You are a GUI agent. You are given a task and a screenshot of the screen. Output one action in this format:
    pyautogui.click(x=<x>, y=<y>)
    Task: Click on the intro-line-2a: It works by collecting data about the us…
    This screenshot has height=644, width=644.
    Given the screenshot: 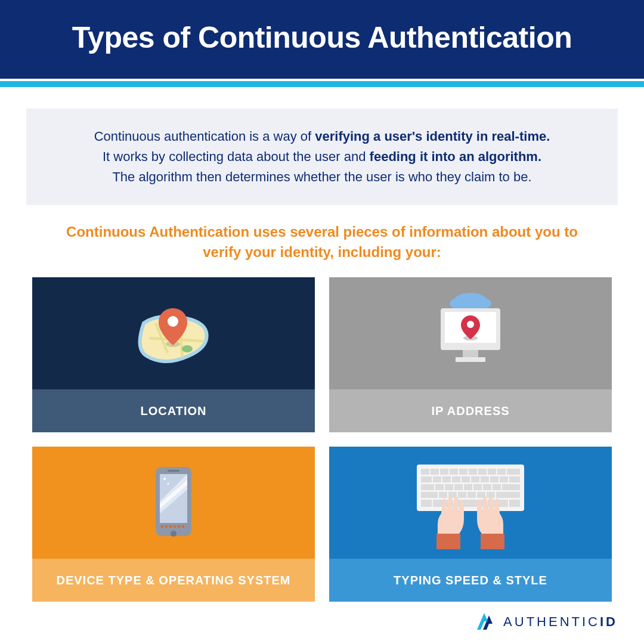 What is the action you would take?
    pyautogui.click(x=236, y=156)
    